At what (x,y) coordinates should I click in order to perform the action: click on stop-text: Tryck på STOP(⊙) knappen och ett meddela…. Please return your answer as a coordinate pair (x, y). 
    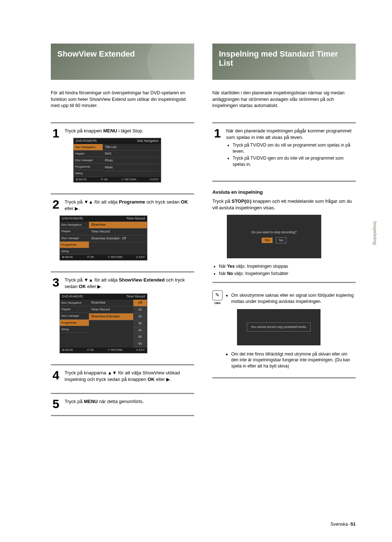
    Looking at the image, I should click on (284, 205).